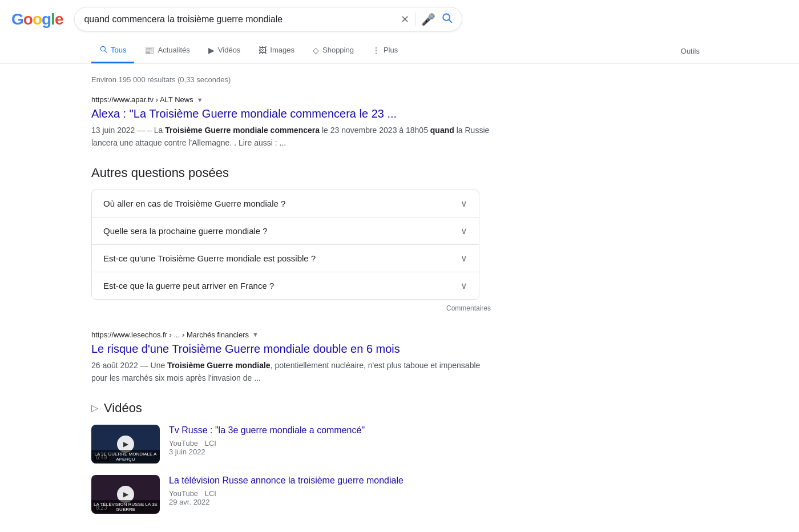 The image size is (799, 532). Describe the element at coordinates (200, 100) in the screenshot. I see `result-url-arrow-1: ▼` at that location.